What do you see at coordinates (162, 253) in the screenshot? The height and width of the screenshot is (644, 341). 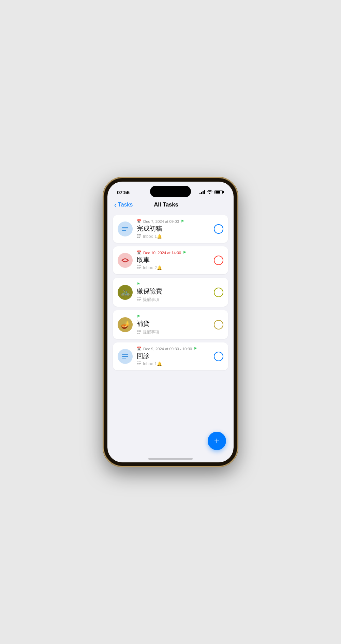 I see `task-date: Dec 10, 2024 at 14:00` at bounding box center [162, 253].